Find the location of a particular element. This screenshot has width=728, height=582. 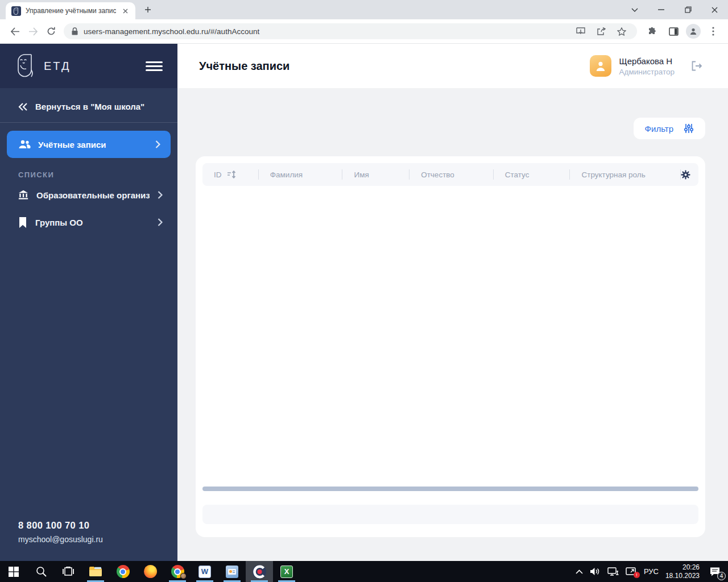

logo-text: ЕТД is located at coordinates (57, 66).